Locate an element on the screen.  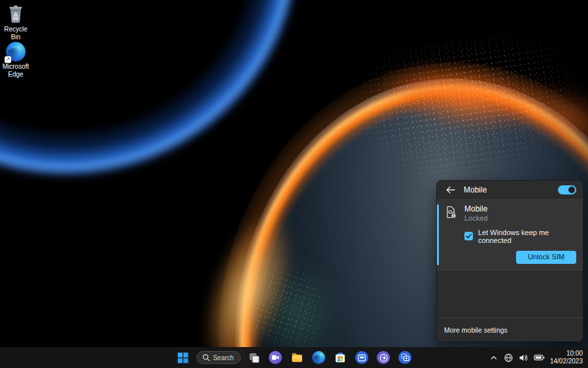
window-app-button is located at coordinates (362, 358).